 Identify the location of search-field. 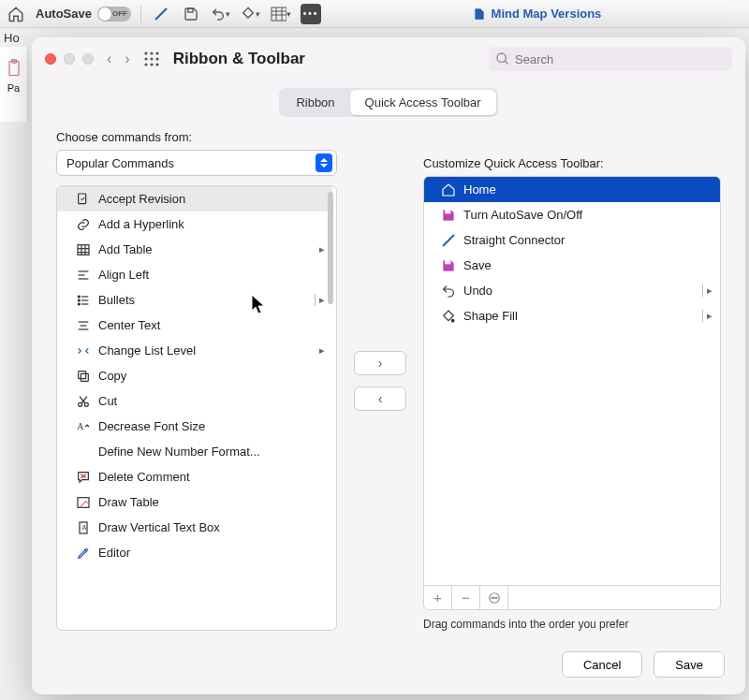
(610, 59).